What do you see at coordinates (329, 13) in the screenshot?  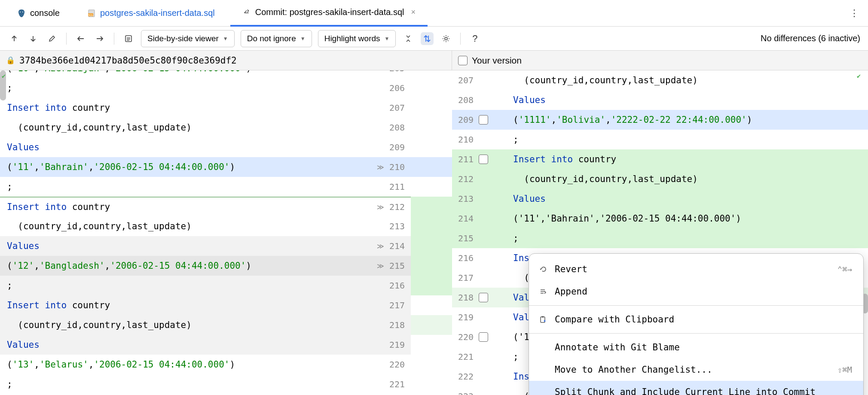 I see `tab-commit: Commit: postgres-sakila-insert-data.sql …` at bounding box center [329, 13].